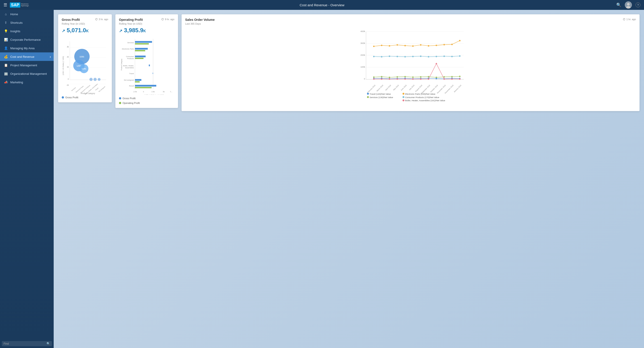 This screenshot has height=348, width=644. I want to click on sidebar-search: 🔍, so click(27, 343).